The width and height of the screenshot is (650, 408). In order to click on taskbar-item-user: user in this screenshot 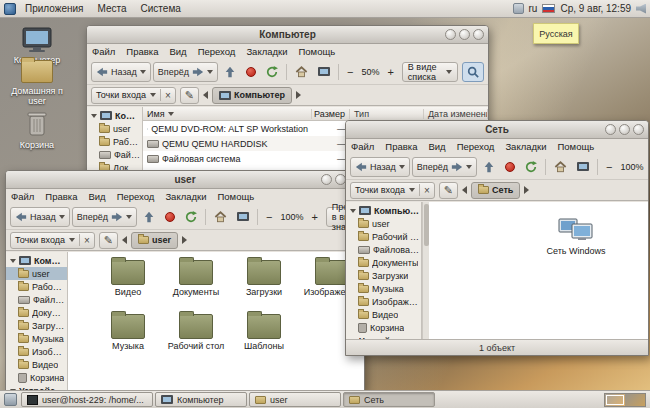, I will do `click(295, 400)`.